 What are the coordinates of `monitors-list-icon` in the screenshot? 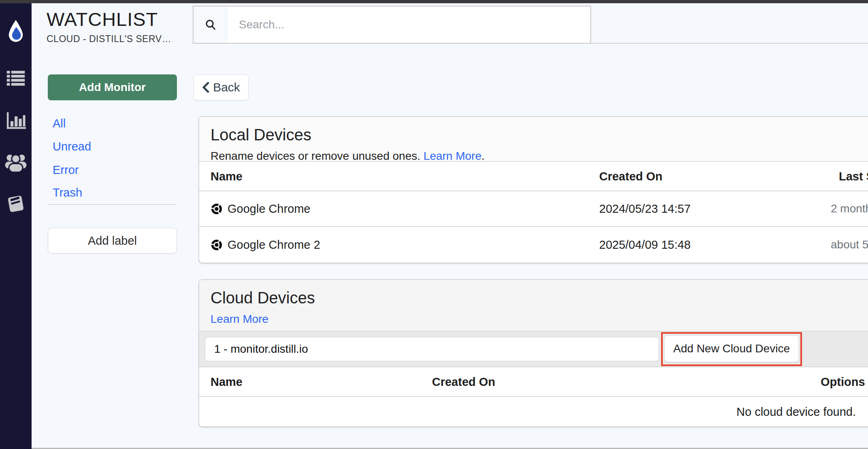 It's located at (16, 78).